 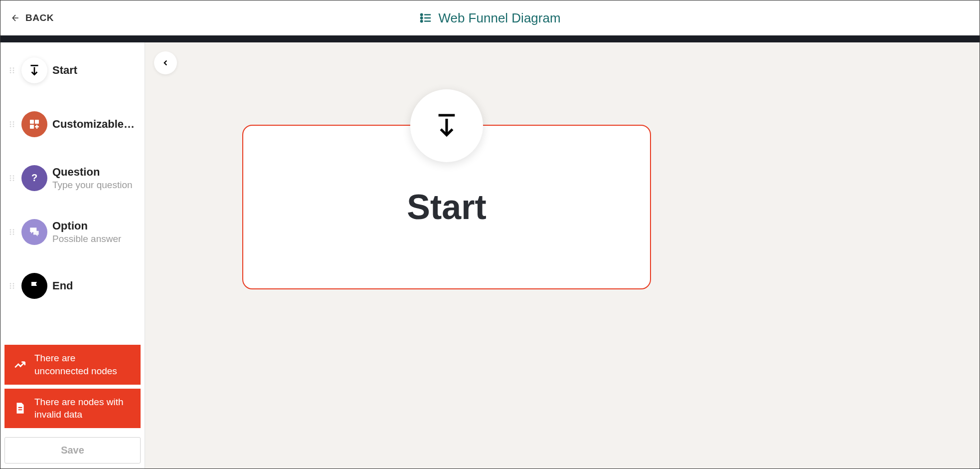 What do you see at coordinates (73, 70) in the screenshot?
I see `sidebar-item-start: Start` at bounding box center [73, 70].